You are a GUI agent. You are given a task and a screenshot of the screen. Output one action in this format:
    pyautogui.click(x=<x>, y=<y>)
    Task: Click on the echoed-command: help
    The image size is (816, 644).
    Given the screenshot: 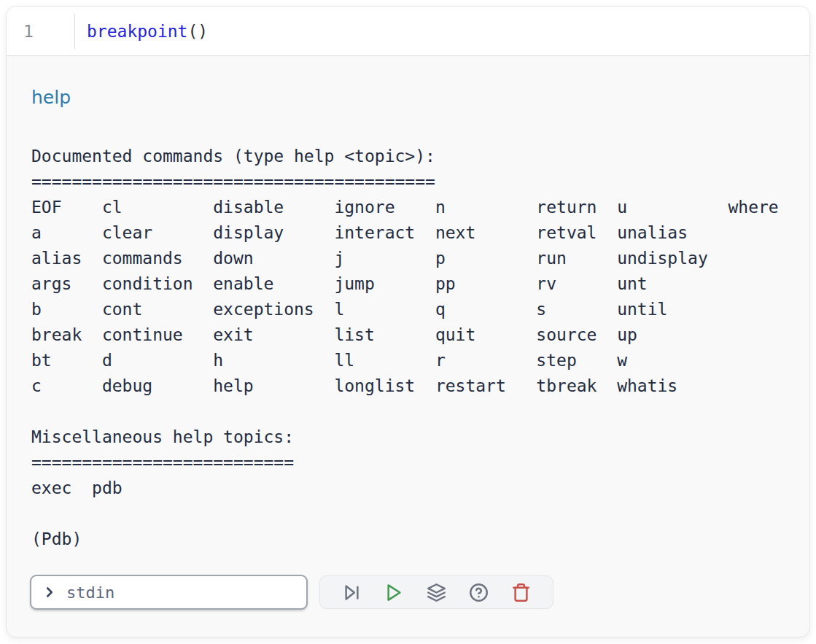 What is the action you would take?
    pyautogui.click(x=408, y=98)
    